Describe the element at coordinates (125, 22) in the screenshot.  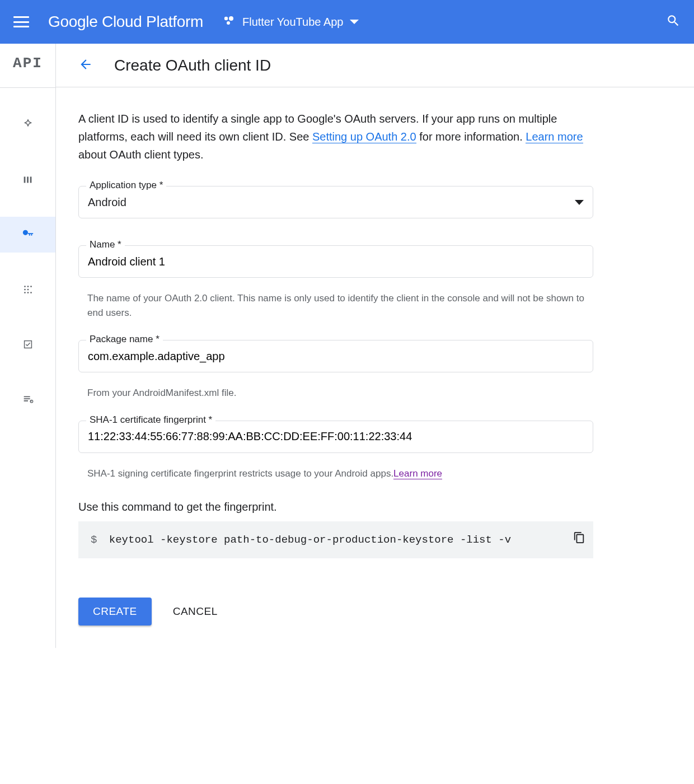
I see `gcp-logo: Google Cloud Platform` at that location.